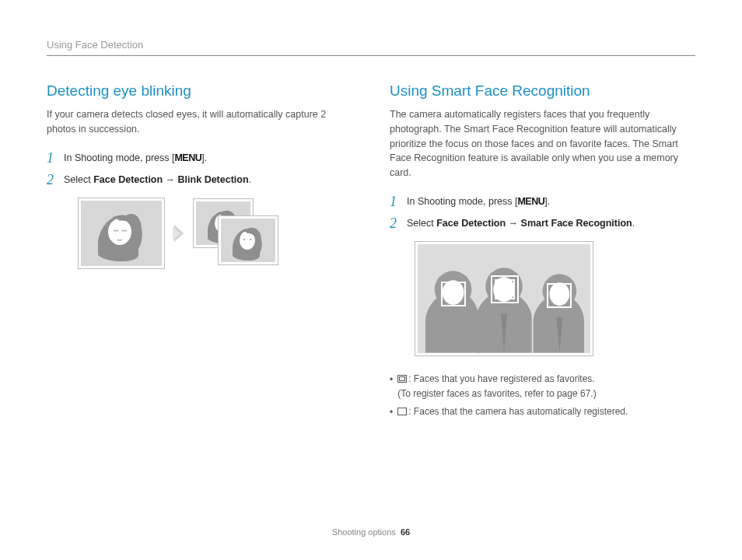  I want to click on text-fragment: : Faces that you have registered as favo…, so click(501, 379).